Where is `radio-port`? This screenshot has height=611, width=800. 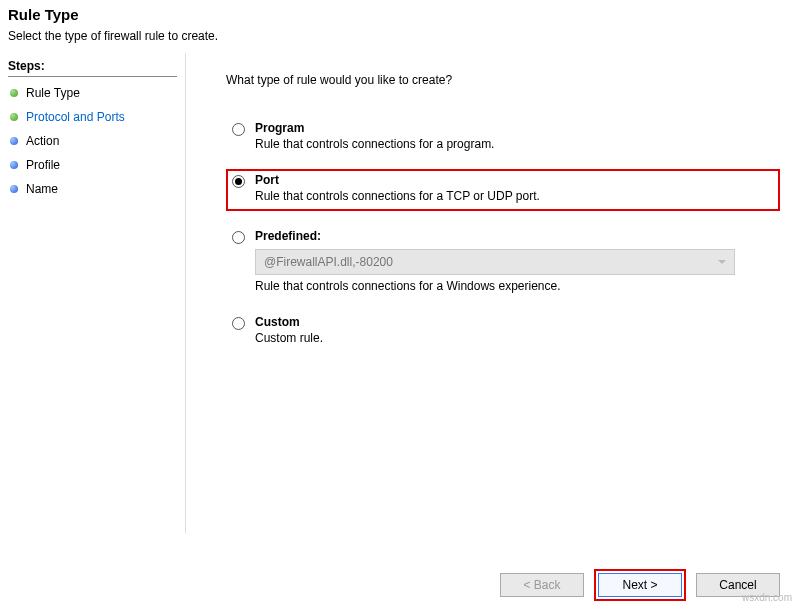 radio-port is located at coordinates (238, 182).